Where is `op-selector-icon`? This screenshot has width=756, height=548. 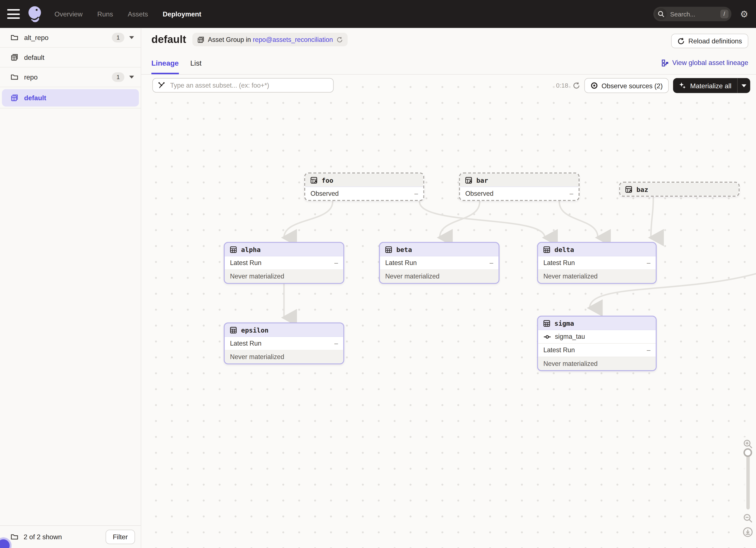 op-selector-icon is located at coordinates (161, 85).